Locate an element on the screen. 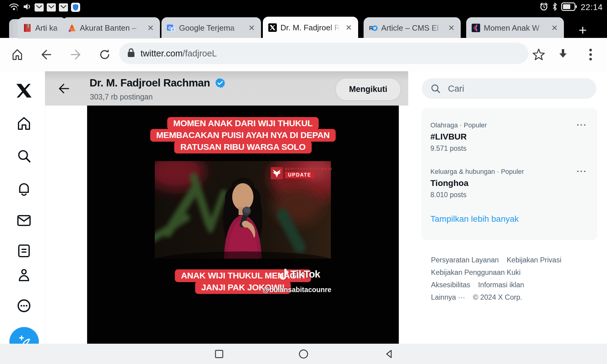  download-icon is located at coordinates (563, 55).